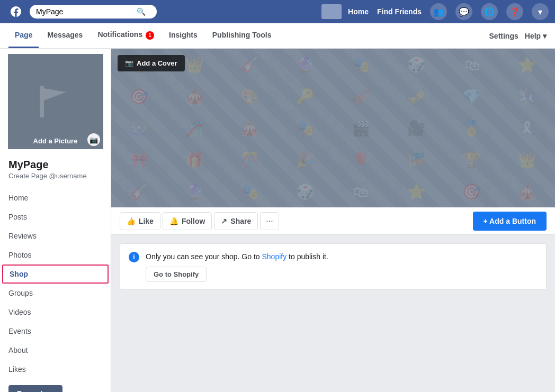 The width and height of the screenshot is (555, 392). What do you see at coordinates (126, 36) in the screenshot?
I see `tab-notifications: Notifications 1` at bounding box center [126, 36].